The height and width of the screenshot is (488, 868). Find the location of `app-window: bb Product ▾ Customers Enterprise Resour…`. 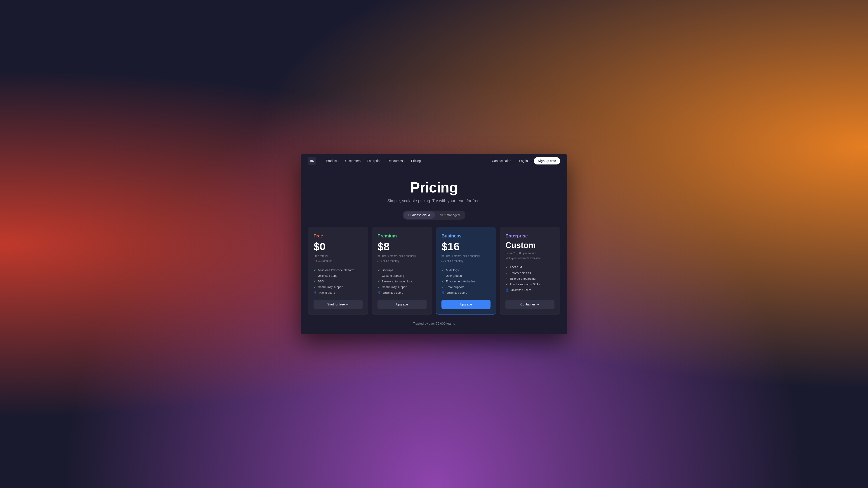

app-window: bb Product ▾ Customers Enterprise Resour… is located at coordinates (434, 244).